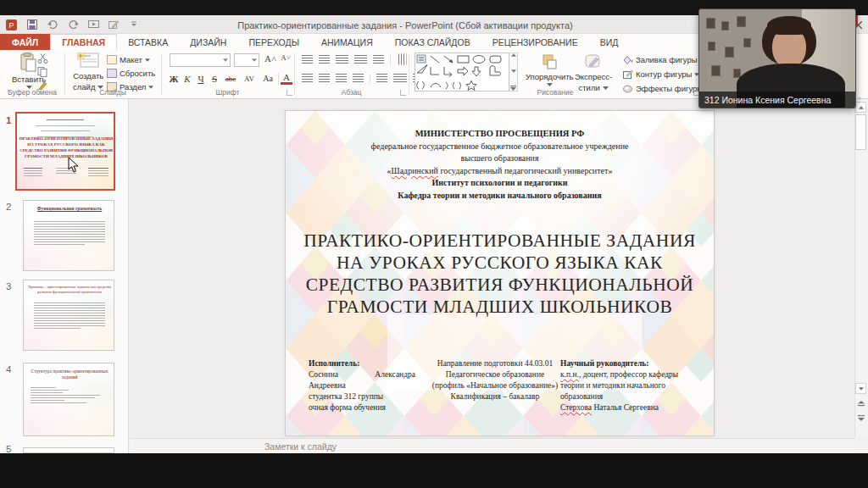 The width and height of the screenshot is (868, 488). I want to click on executor-label: Исполнитель:, so click(362, 364).